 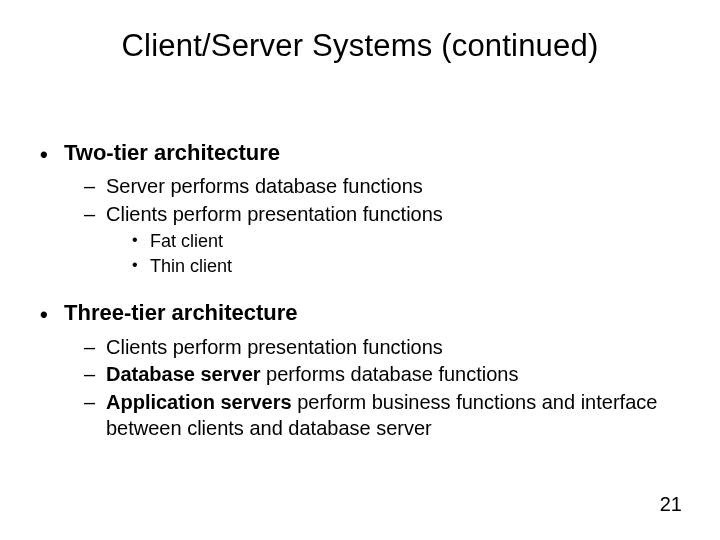 What do you see at coordinates (415, 242) in the screenshot?
I see `sub-sub-bullet-text: Fat client` at bounding box center [415, 242].